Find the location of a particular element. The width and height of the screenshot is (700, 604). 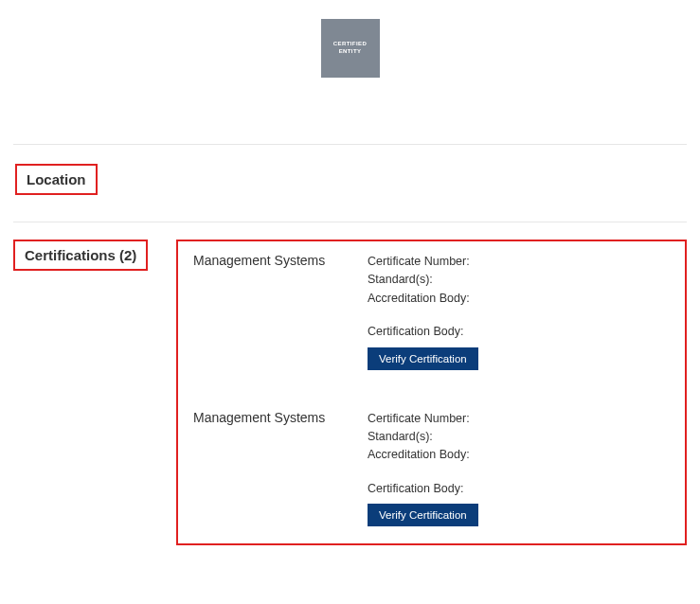

certifications-heading: Certifications (2) is located at coordinates (81, 256).